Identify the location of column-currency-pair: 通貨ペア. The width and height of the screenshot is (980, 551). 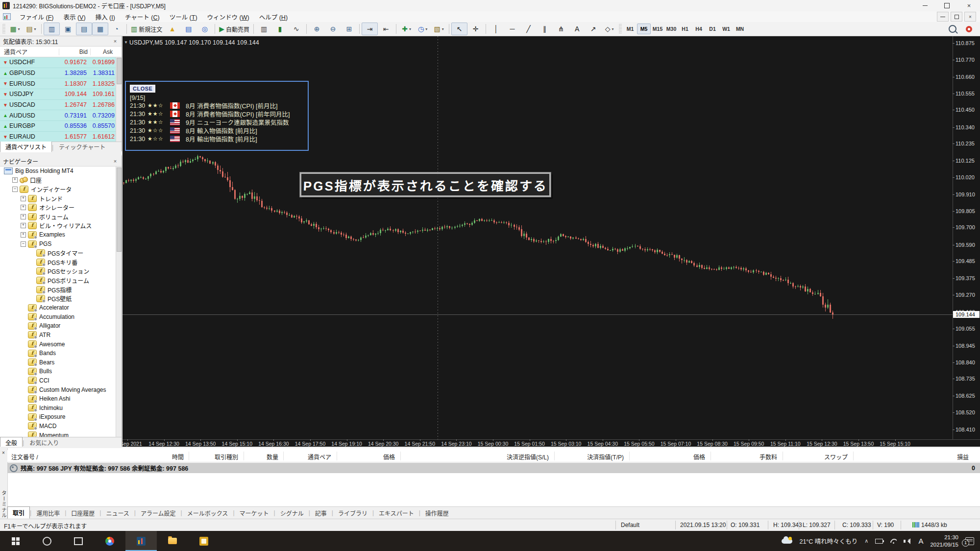
(29, 52).